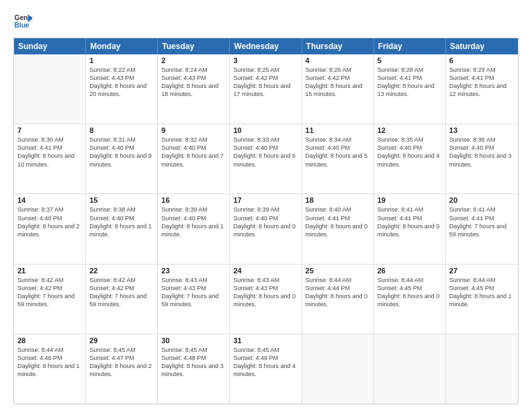  Describe the element at coordinates (265, 271) in the screenshot. I see `day-number: 24` at that location.